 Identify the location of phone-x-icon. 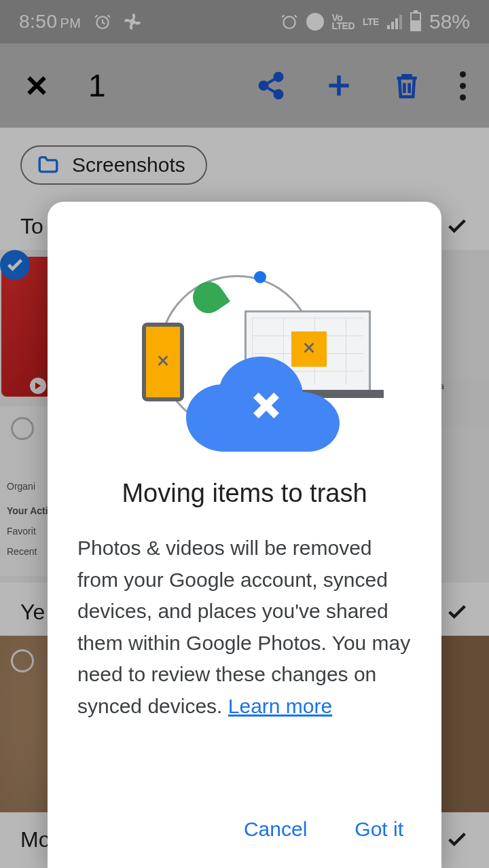
(163, 362).